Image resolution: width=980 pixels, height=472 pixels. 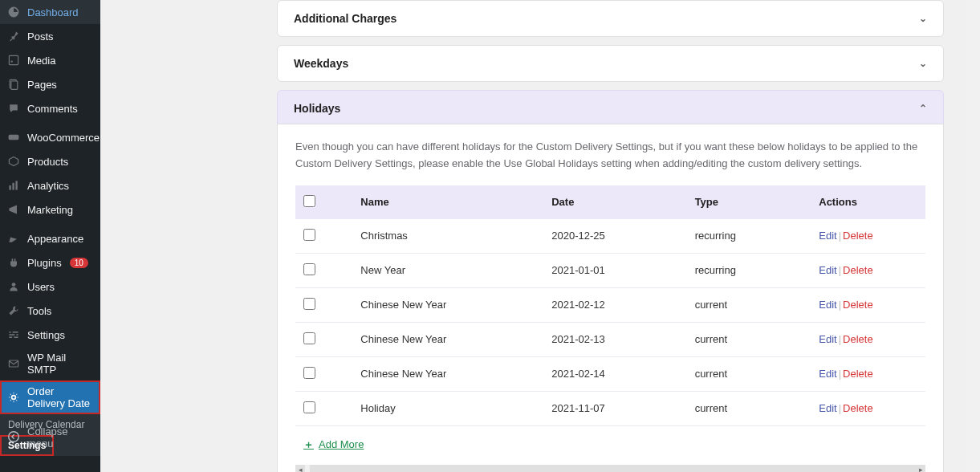 What do you see at coordinates (50, 364) in the screenshot?
I see `sidebar-item-wp-mail-smtp: WP Mail SMTP` at bounding box center [50, 364].